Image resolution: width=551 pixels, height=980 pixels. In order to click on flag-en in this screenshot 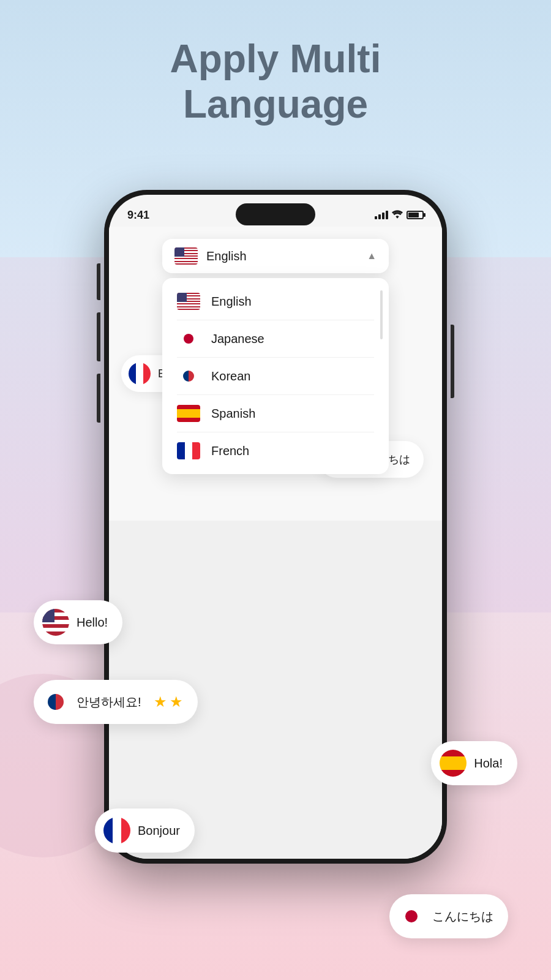, I will do `click(189, 301)`.